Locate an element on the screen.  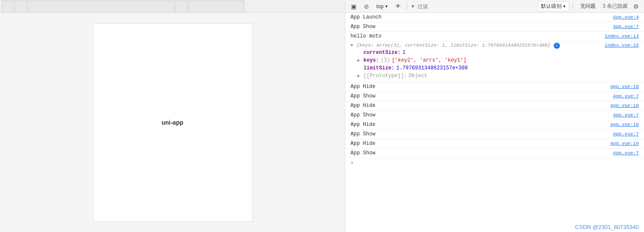
watermark: CSDN @2301_80735340 is located at coordinates (495, 227).